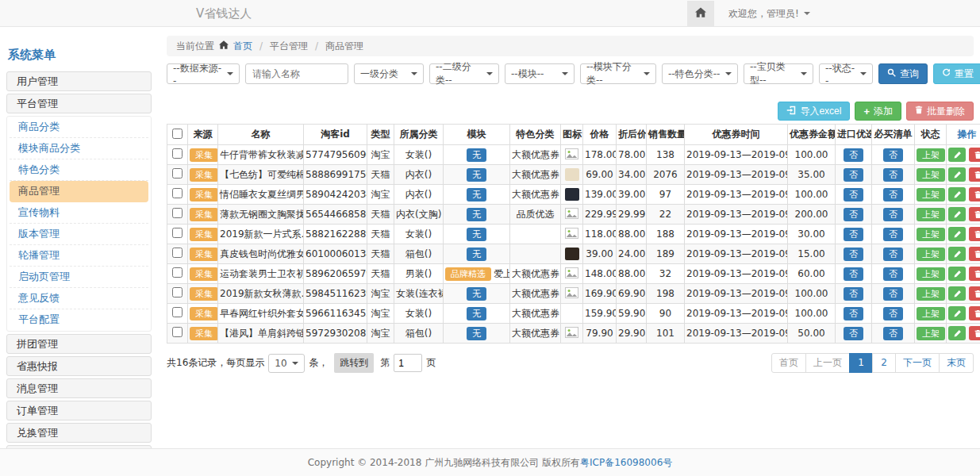 This screenshot has width=980, height=476. I want to click on pager-page-2: 2, so click(884, 363).